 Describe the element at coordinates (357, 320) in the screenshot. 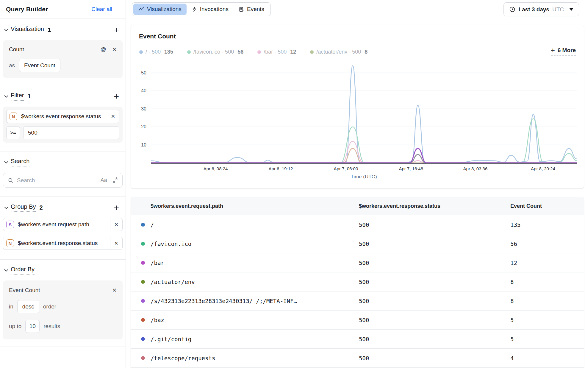

I see `table-row: /baz 500 5` at that location.